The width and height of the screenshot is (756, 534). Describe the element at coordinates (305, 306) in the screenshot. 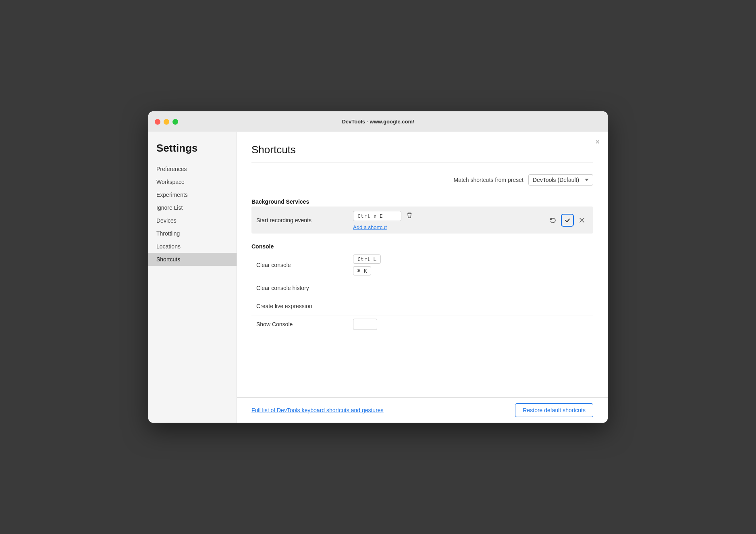

I see `create-live-expression-label: Create live expression` at that location.